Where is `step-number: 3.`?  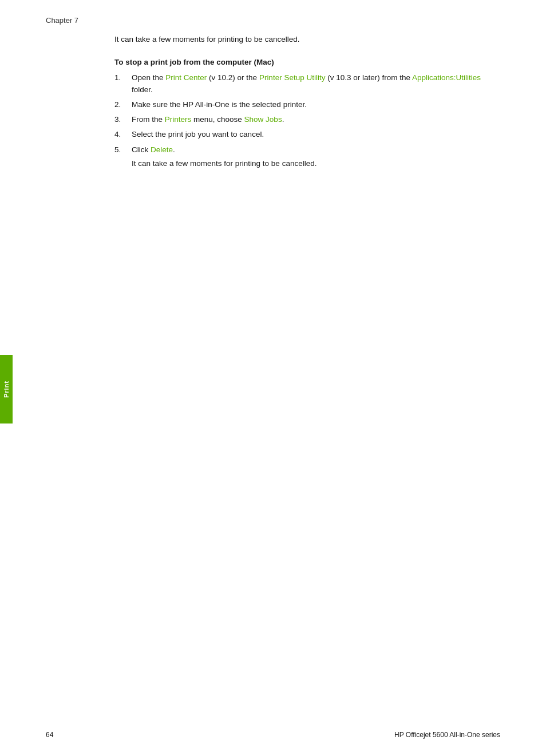
step-number: 3. is located at coordinates (123, 120).